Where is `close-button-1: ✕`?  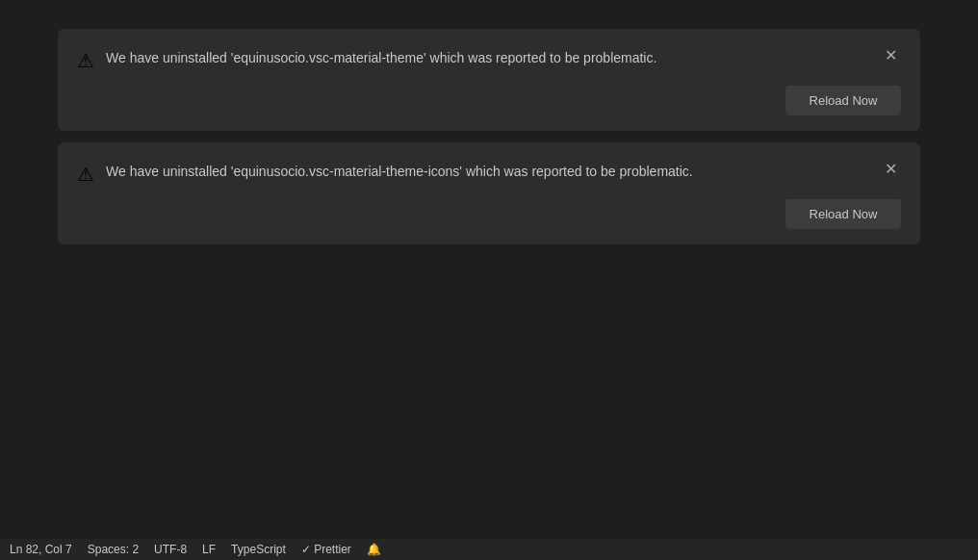 close-button-1: ✕ is located at coordinates (891, 56).